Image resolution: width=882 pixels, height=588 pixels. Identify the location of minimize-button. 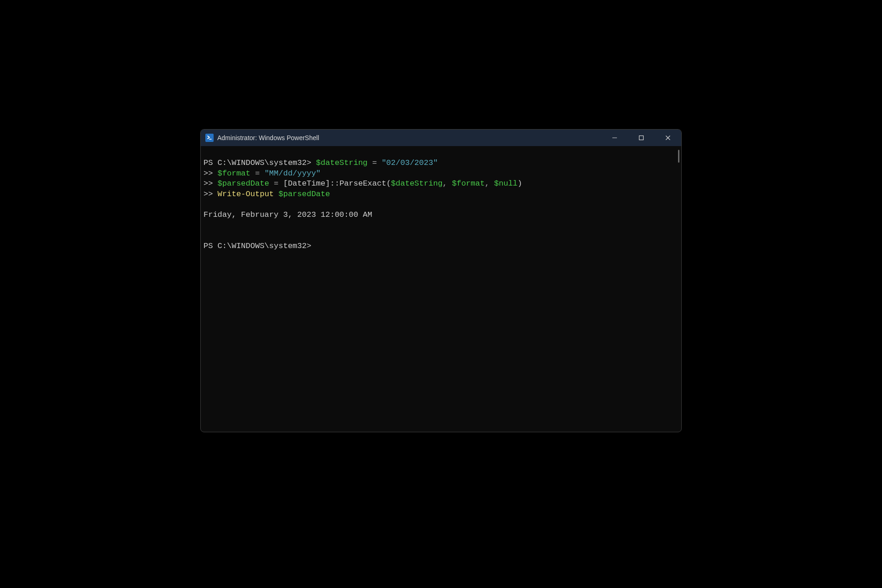
(615, 138).